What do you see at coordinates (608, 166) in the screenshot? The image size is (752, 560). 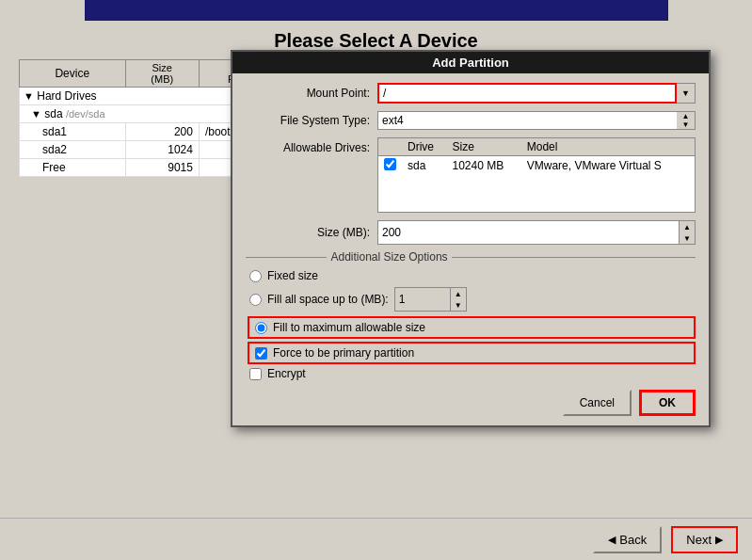 I see `drive-model: VMware, VMware Virtual S` at bounding box center [608, 166].